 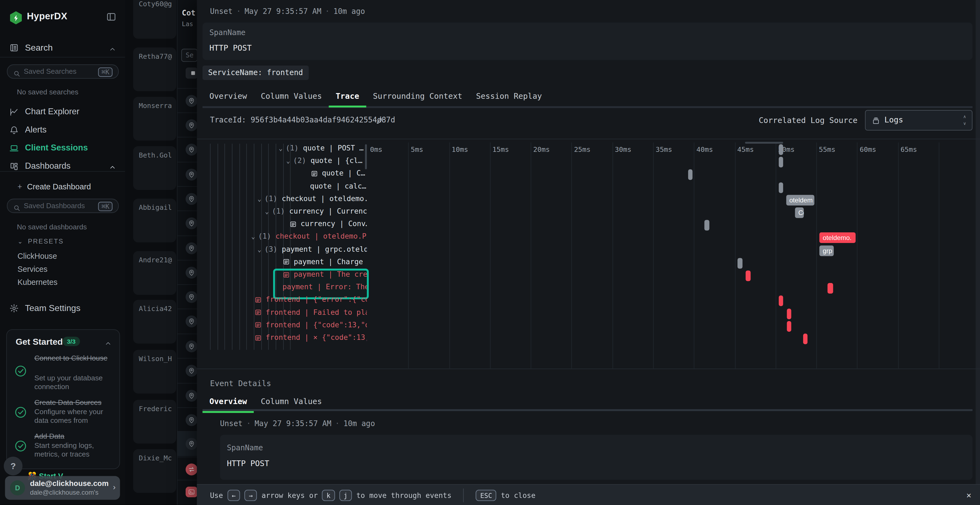 What do you see at coordinates (72, 357) in the screenshot?
I see `get-started-item-title: Connect to ClickHouse` at bounding box center [72, 357].